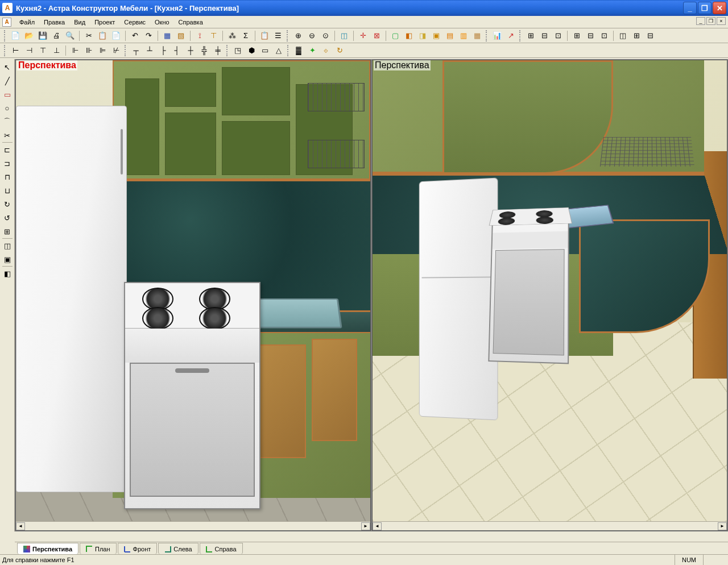 The image size is (728, 565). Describe the element at coordinates (136, 51) in the screenshot. I see `snap-1-button: ┬` at that location.